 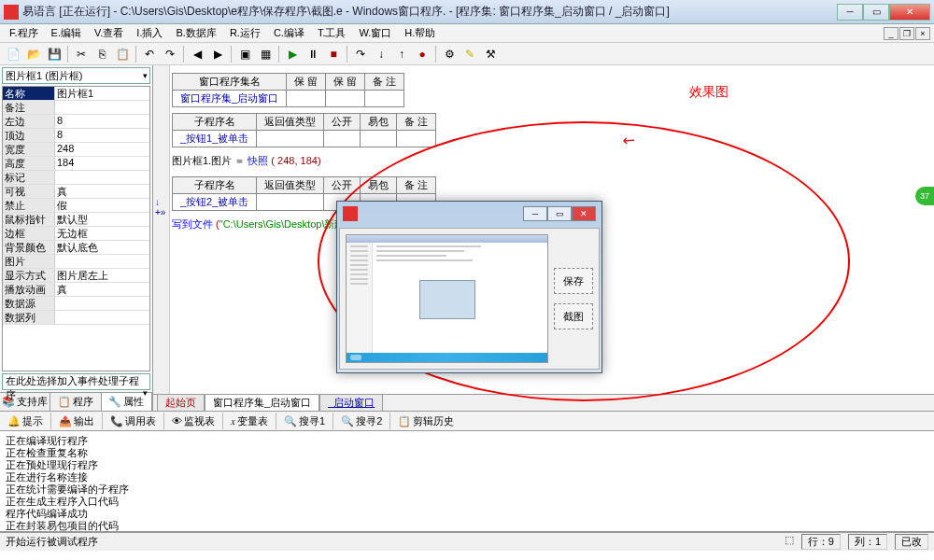 What do you see at coordinates (304, 422) in the screenshot?
I see `ot-find1: 🔍 搜寻1` at bounding box center [304, 422].